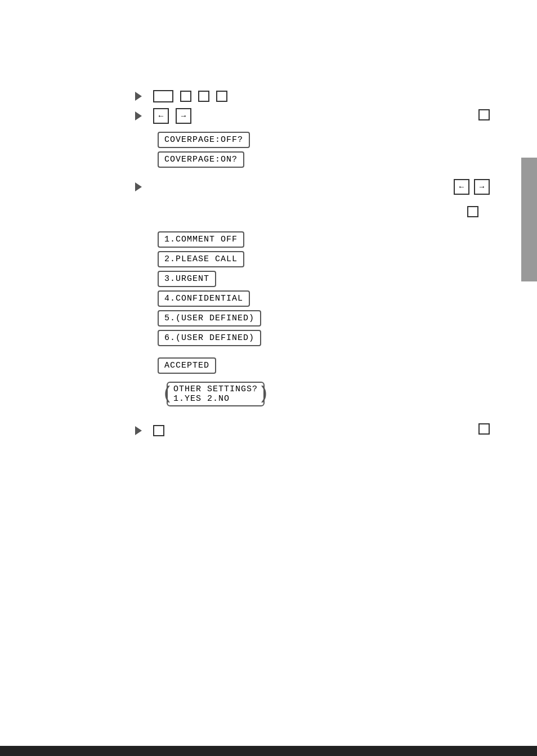 The image size is (537, 756). I want to click on comment-option-3: 3.URGENT, so click(187, 279).